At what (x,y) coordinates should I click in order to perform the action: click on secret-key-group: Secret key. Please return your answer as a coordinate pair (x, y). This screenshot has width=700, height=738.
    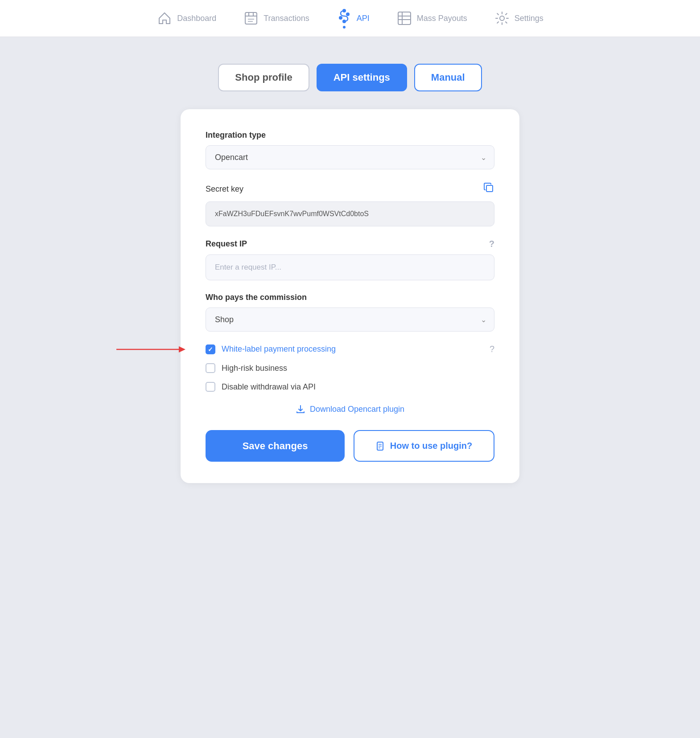
    Looking at the image, I should click on (350, 204).